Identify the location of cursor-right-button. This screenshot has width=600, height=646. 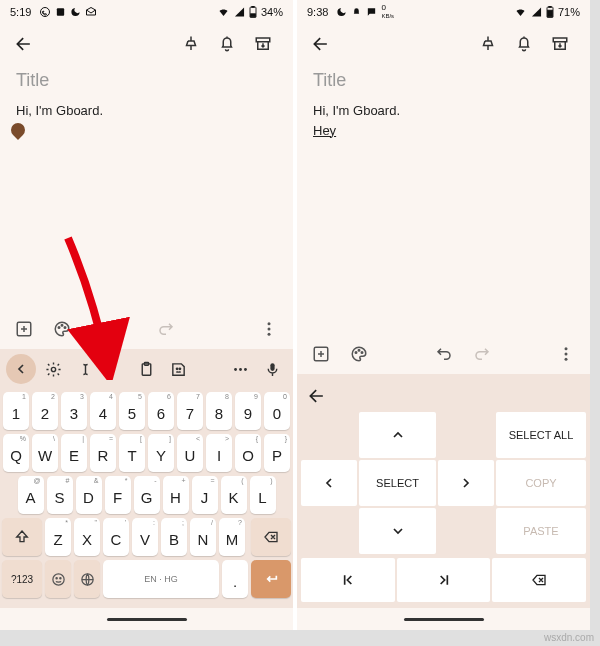
(466, 483).